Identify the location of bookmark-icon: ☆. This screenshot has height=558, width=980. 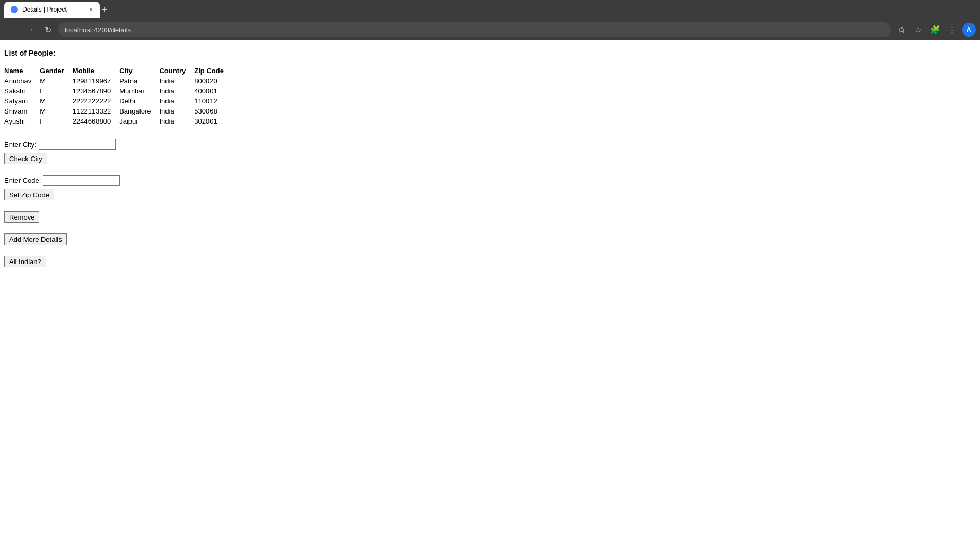
(918, 30).